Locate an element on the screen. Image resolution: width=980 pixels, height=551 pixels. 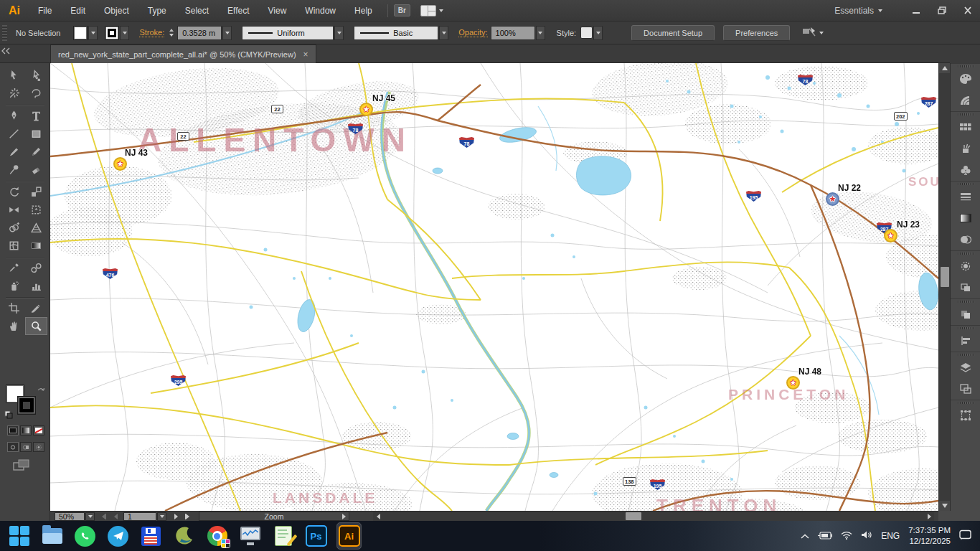
variable-width-combo: Uniform is located at coordinates (288, 33).